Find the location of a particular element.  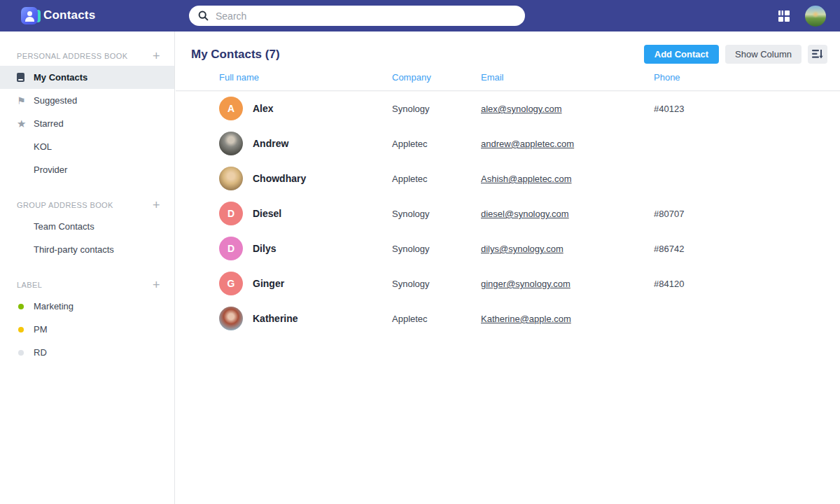

sidebar-item-rd: RD is located at coordinates (87, 353).